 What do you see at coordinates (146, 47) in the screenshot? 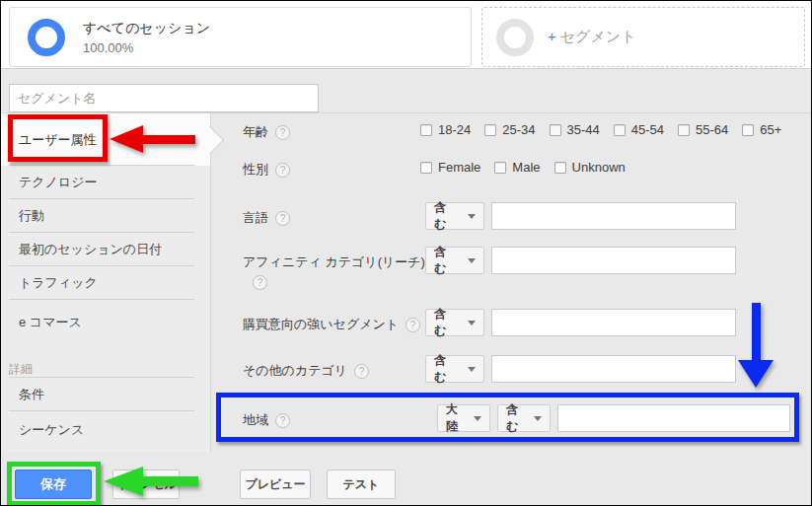
I see `all-sessions-percent: 100.00%` at bounding box center [146, 47].